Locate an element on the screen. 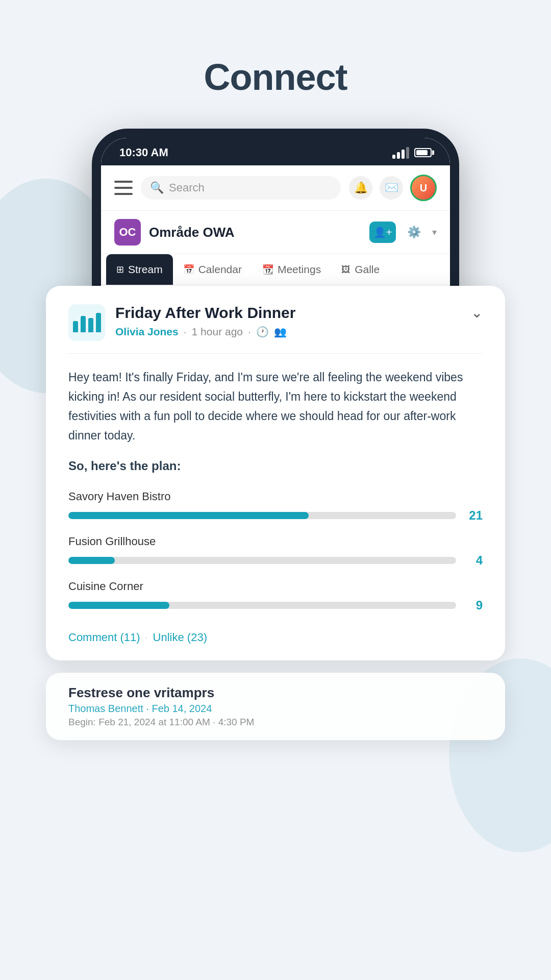  tab-meetings: 📆 Meetings is located at coordinates (292, 270).